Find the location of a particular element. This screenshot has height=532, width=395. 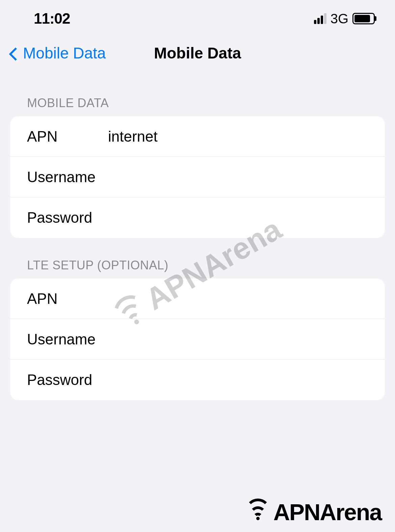

lte-username-input is located at coordinates (238, 339).